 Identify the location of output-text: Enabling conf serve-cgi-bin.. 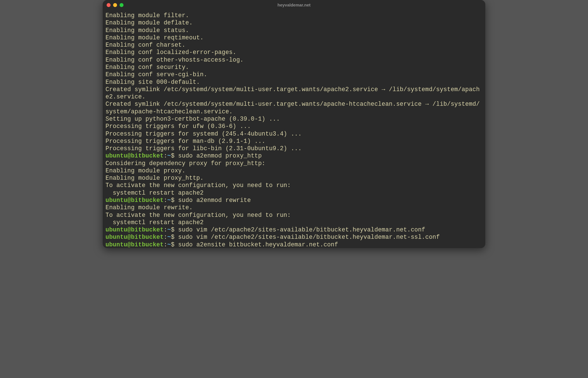
(156, 75).